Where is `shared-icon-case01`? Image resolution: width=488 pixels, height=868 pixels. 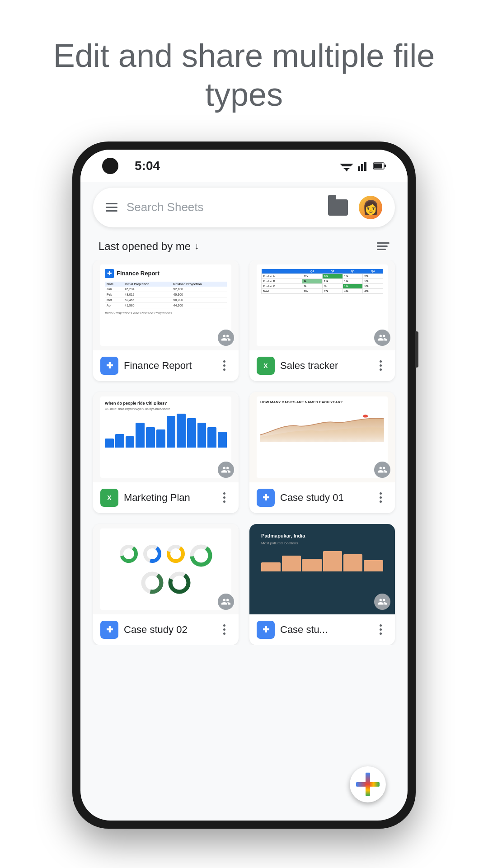 shared-icon-case01 is located at coordinates (382, 470).